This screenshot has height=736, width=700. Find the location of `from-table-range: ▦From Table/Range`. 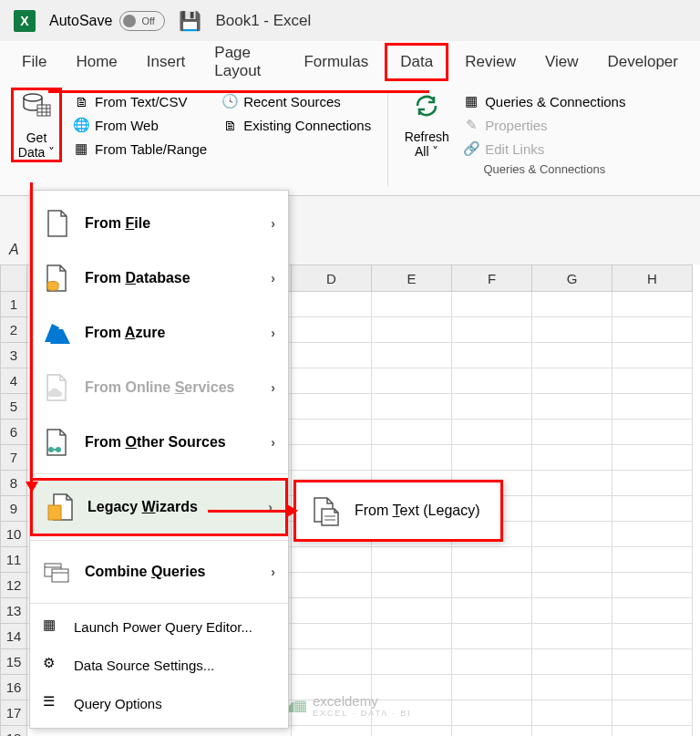

from-table-range: ▦From Table/Range is located at coordinates (140, 149).